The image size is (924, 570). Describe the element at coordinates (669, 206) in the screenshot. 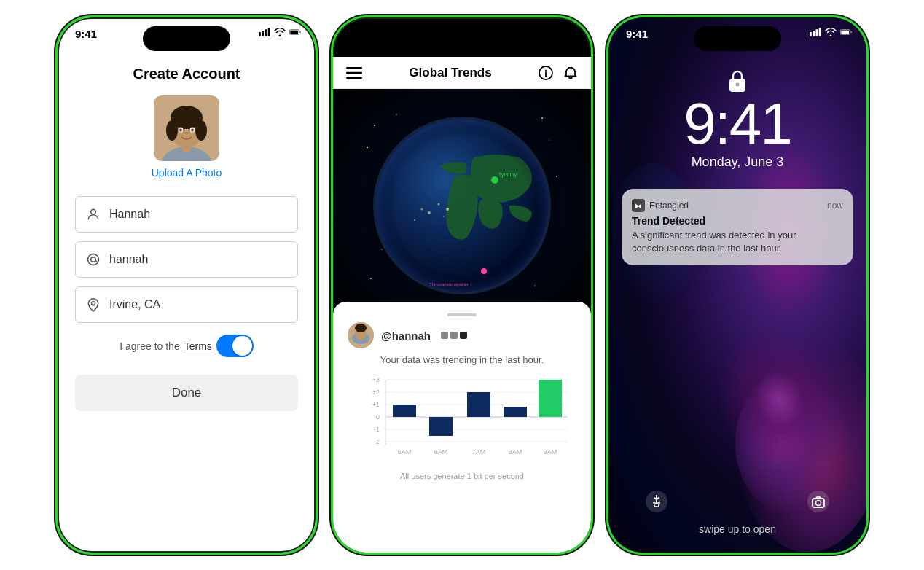

I see `notif-app-name: Entangled` at that location.